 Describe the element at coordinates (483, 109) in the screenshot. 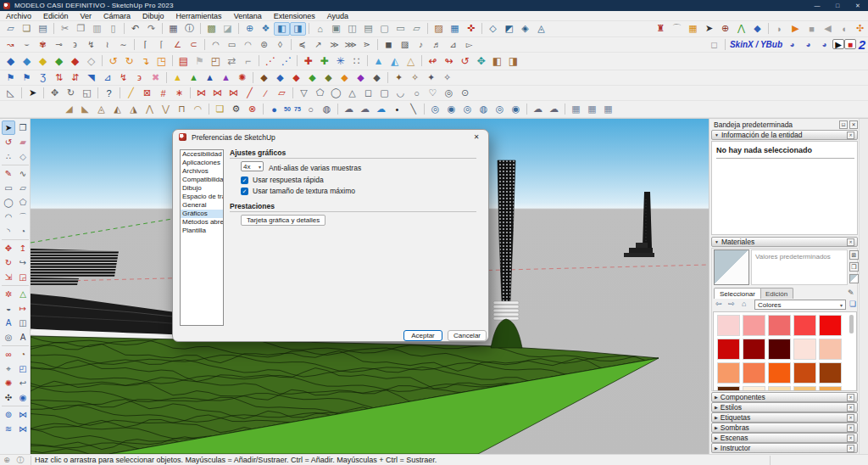

I see `target-4-icon: ◍` at that location.